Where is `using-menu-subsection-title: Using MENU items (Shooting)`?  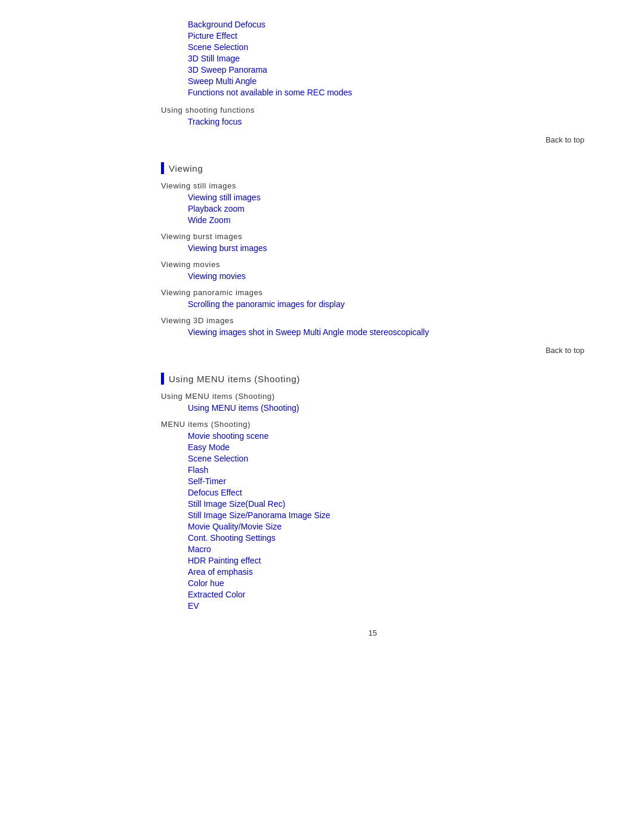
using-menu-subsection-title: Using MENU items (Shooting) is located at coordinates (373, 396).